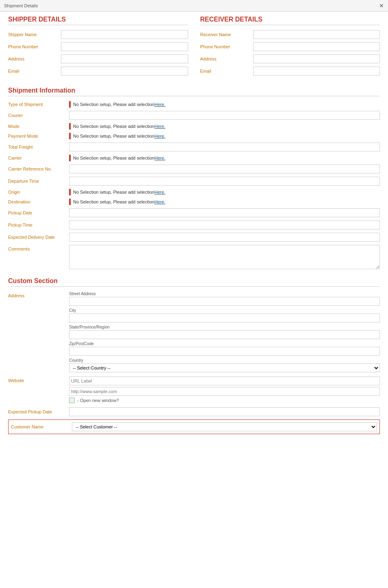 The image size is (388, 588). What do you see at coordinates (224, 310) in the screenshot?
I see `city-label: City` at bounding box center [224, 310].